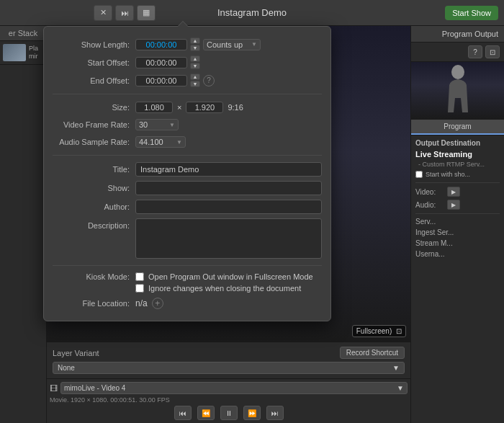 Image resolution: width=504 pixels, height=423 pixels. What do you see at coordinates (206, 413) in the screenshot?
I see `rewind-button: ⏪` at bounding box center [206, 413].